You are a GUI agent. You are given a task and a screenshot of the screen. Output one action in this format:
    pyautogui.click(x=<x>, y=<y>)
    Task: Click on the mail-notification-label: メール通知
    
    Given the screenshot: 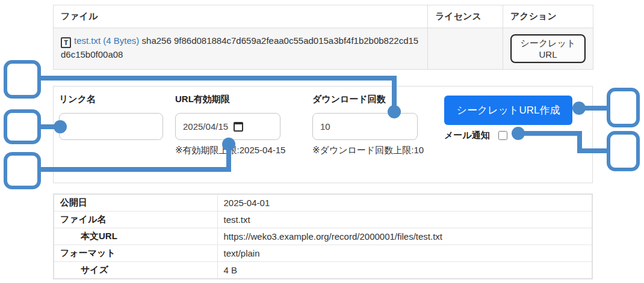 What is the action you would take?
    pyautogui.click(x=467, y=136)
    